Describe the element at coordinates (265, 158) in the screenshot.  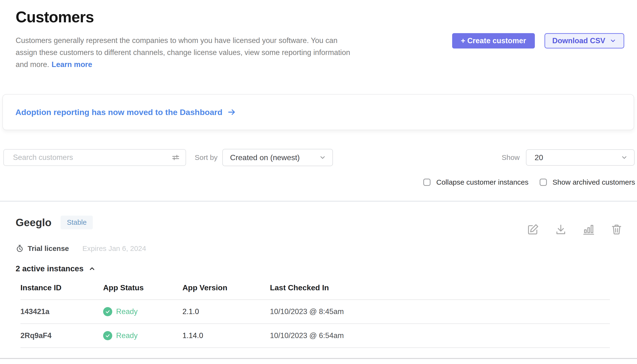
I see `sort-dropdown-value: Created on (newest)` at that location.